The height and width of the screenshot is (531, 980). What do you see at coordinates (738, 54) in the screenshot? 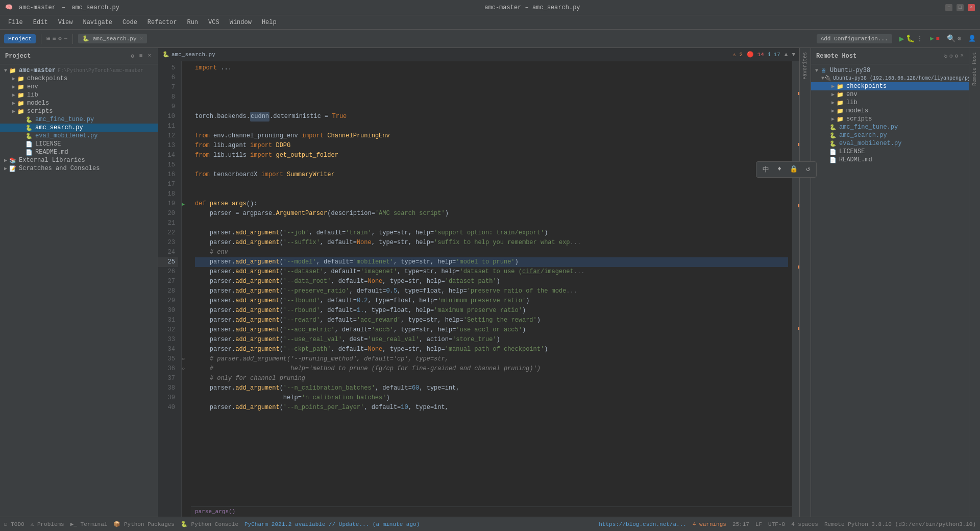
I see `warning-badge: ⚠ 2` at bounding box center [738, 54].